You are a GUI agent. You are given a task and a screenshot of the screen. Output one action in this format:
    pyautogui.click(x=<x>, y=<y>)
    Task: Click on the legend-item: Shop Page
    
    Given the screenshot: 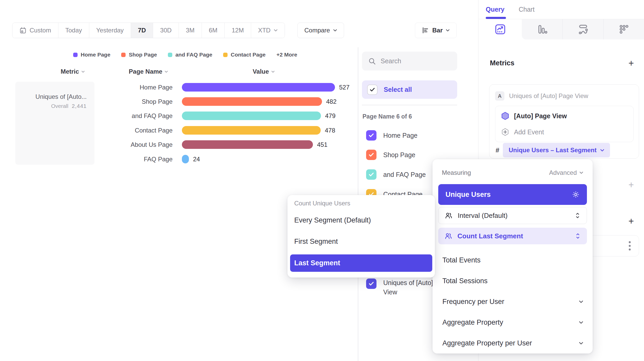 What is the action you would take?
    pyautogui.click(x=139, y=55)
    